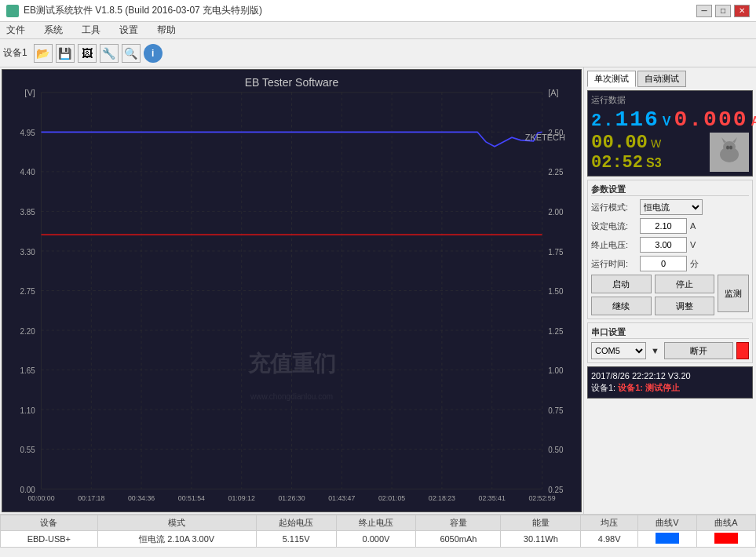 This screenshot has height=557, width=756. What do you see at coordinates (670, 333) in the screenshot?
I see `serial-title: 串口设置` at bounding box center [670, 333].